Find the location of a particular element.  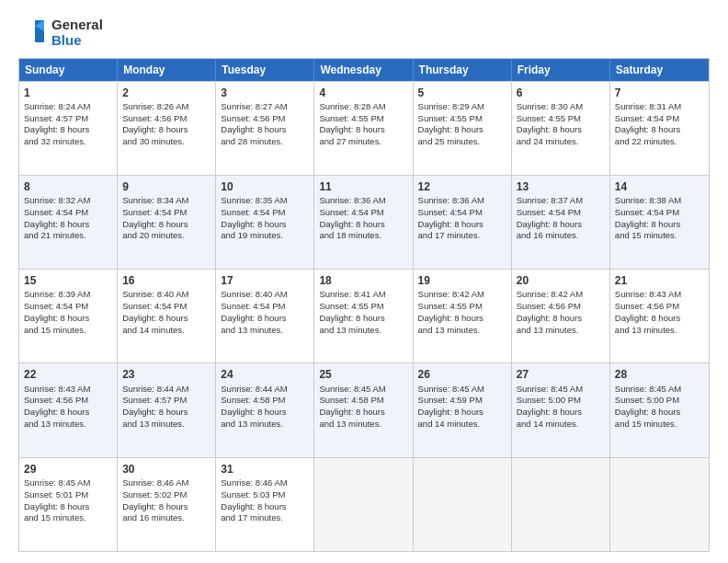

day-info: Sunrise: 8:44 AM is located at coordinates (265, 390).